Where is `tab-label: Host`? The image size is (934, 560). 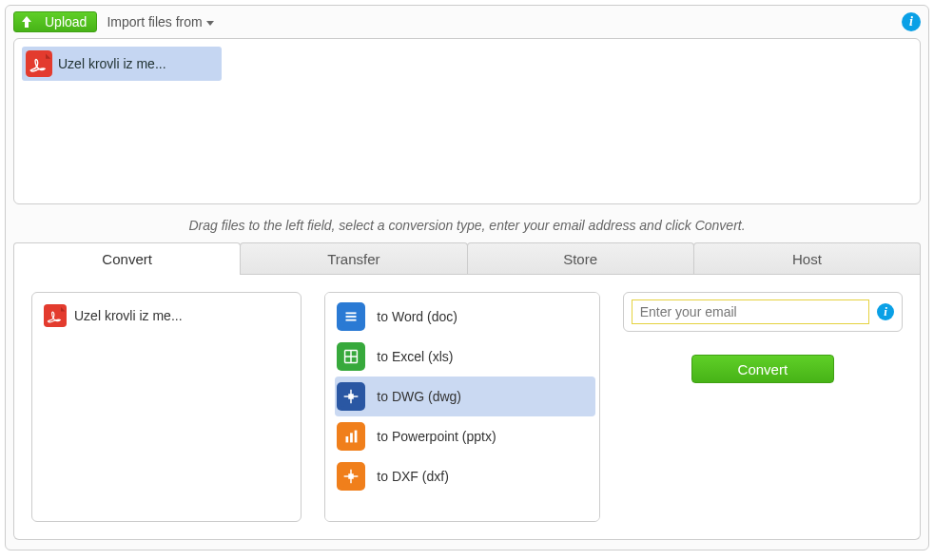
tab-label: Host is located at coordinates (807, 259).